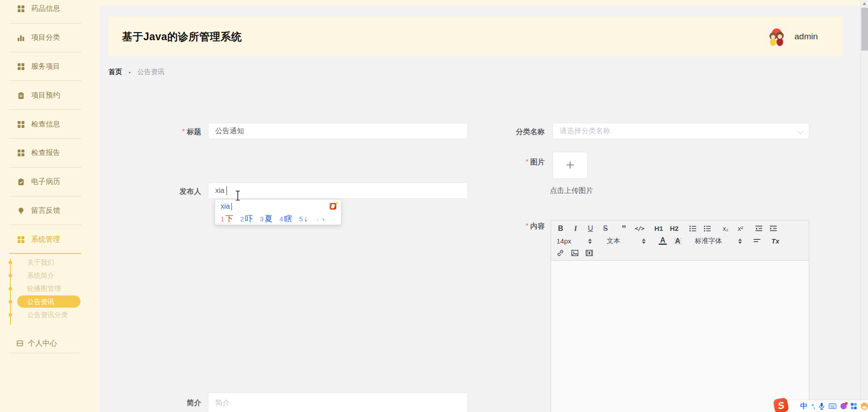  Describe the element at coordinates (864, 29) in the screenshot. I see `scrollbar-thumb` at that location.